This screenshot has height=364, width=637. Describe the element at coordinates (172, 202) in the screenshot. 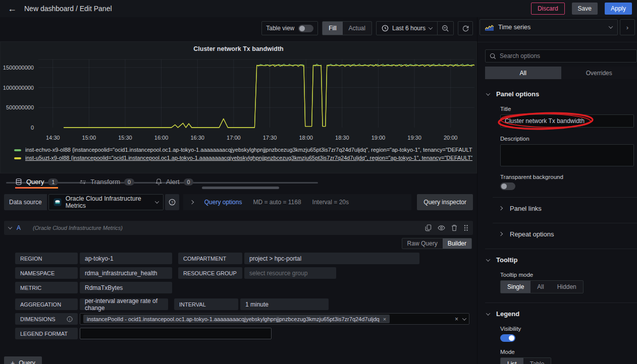

I see `datasource-help-button: ?` at that location.